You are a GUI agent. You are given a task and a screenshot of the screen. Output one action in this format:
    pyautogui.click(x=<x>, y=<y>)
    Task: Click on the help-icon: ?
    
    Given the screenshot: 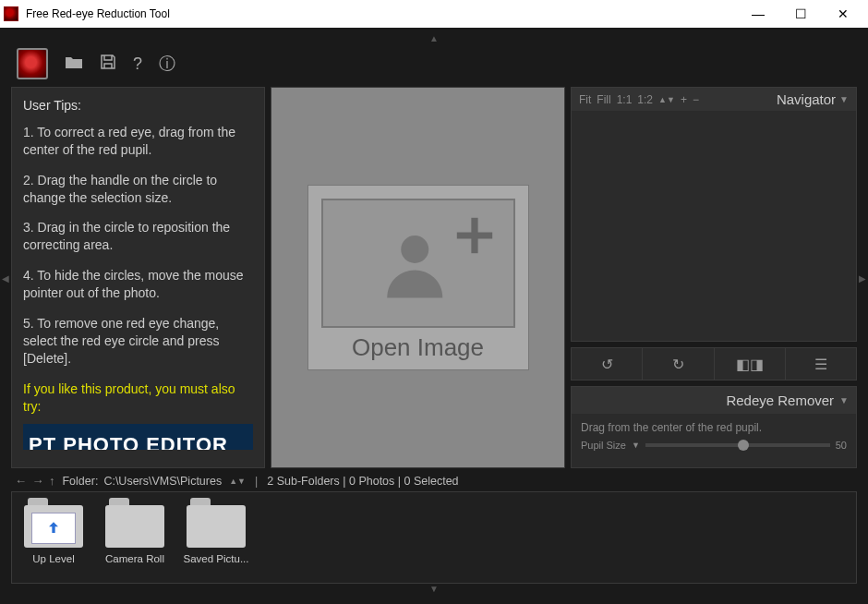 What is the action you would take?
    pyautogui.click(x=138, y=65)
    